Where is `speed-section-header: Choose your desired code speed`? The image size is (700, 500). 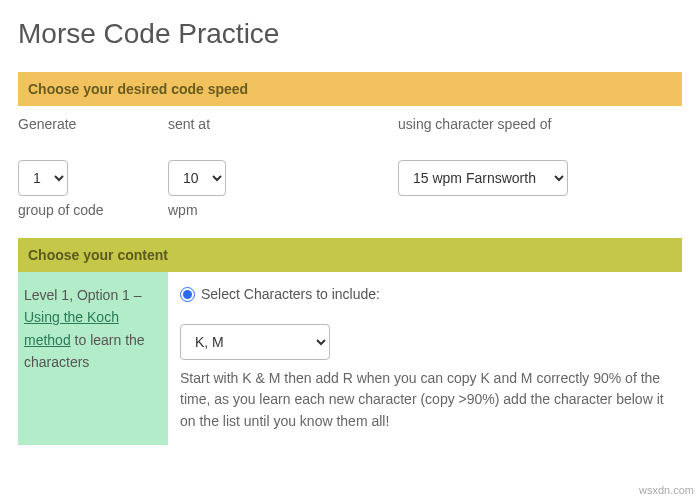 speed-section-header: Choose your desired code speed is located at coordinates (350, 89).